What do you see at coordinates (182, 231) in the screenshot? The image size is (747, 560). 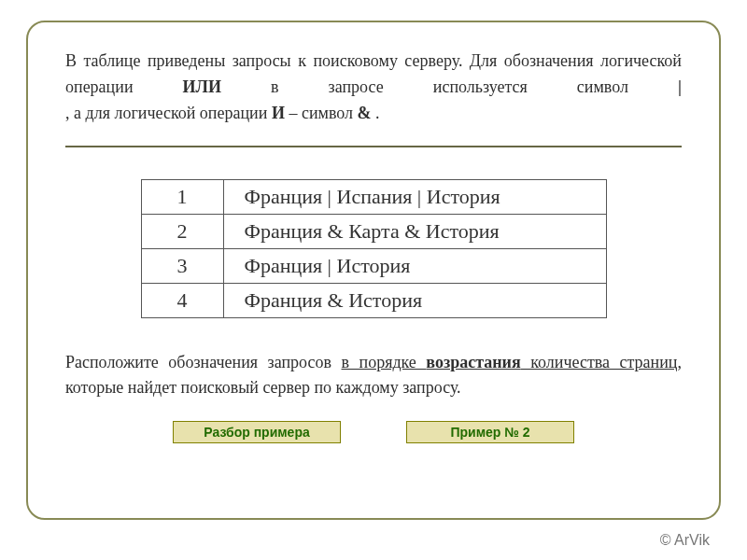 I see `row-number: 2` at bounding box center [182, 231].